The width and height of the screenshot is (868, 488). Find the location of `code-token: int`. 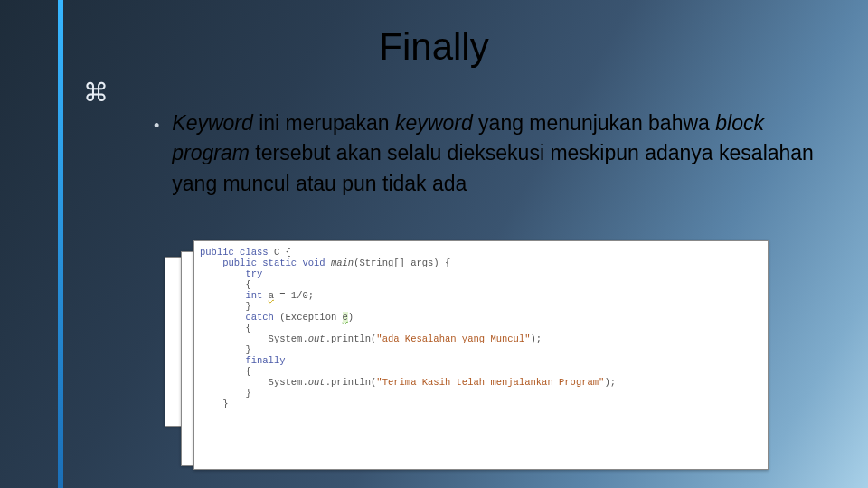

code-token: int is located at coordinates (231, 296).